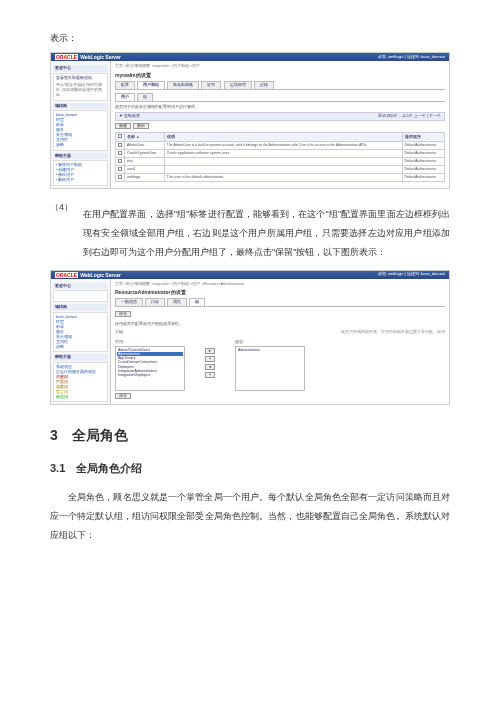  Describe the element at coordinates (280, 75) in the screenshot. I see `page-title: myrealm的设置` at that location.